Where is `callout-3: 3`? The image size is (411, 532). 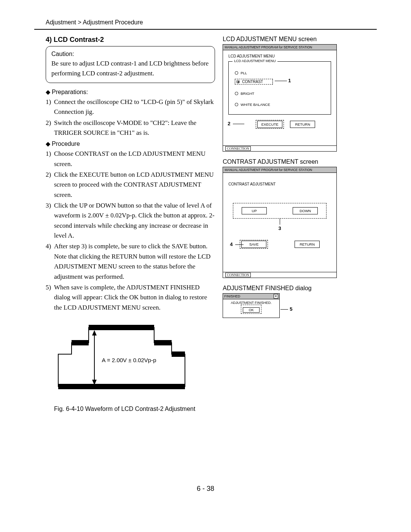 callout-3: 3 is located at coordinates (280, 228).